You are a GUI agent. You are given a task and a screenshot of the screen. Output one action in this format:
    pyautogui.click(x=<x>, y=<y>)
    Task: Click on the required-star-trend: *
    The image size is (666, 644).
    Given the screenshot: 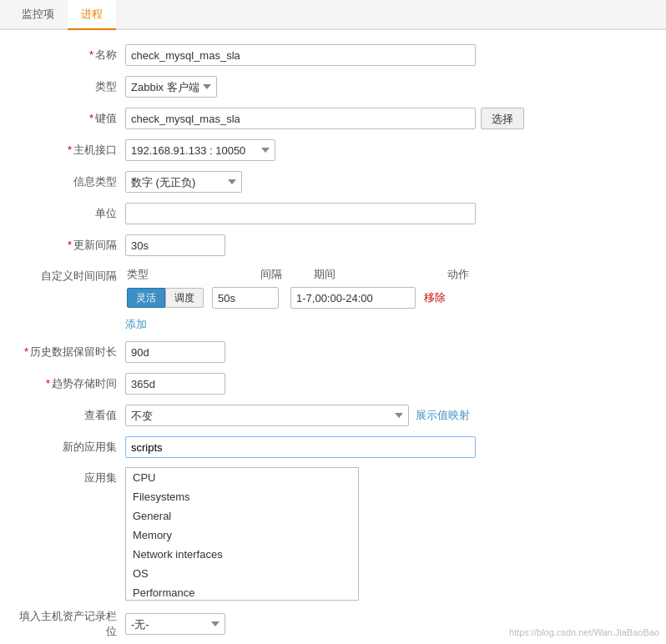 What is the action you would take?
    pyautogui.click(x=48, y=384)
    